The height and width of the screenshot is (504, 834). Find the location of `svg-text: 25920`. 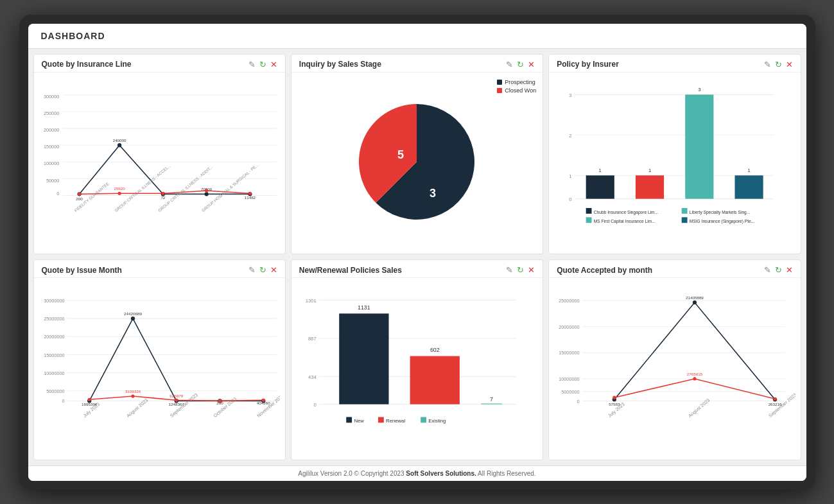

svg-text: 25920 is located at coordinates (119, 189).